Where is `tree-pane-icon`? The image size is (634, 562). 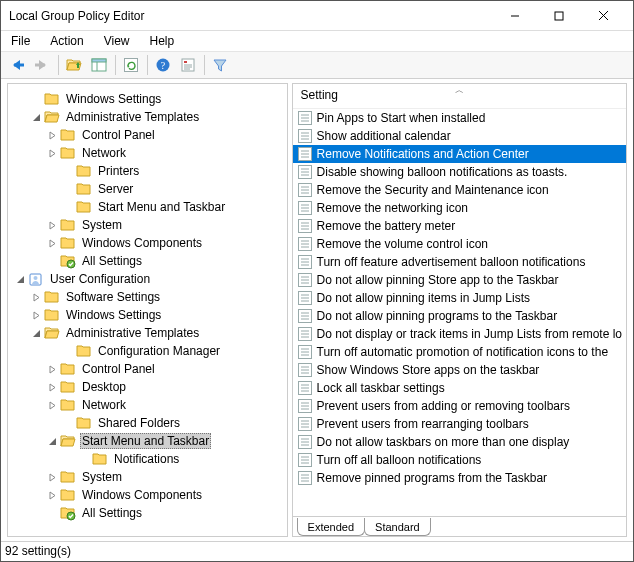 tree-pane-icon is located at coordinates (99, 65).